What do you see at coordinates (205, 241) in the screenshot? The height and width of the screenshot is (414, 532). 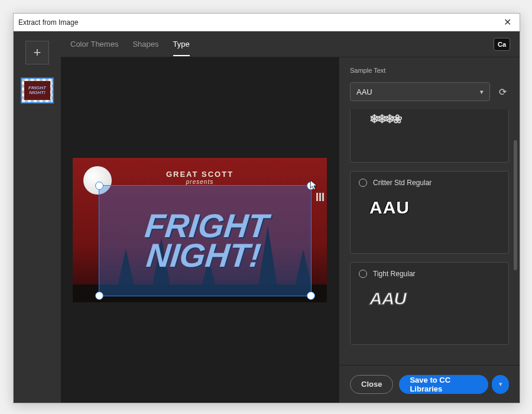 I see `selection-box: FRIGHT NIGHT!` at bounding box center [205, 241].